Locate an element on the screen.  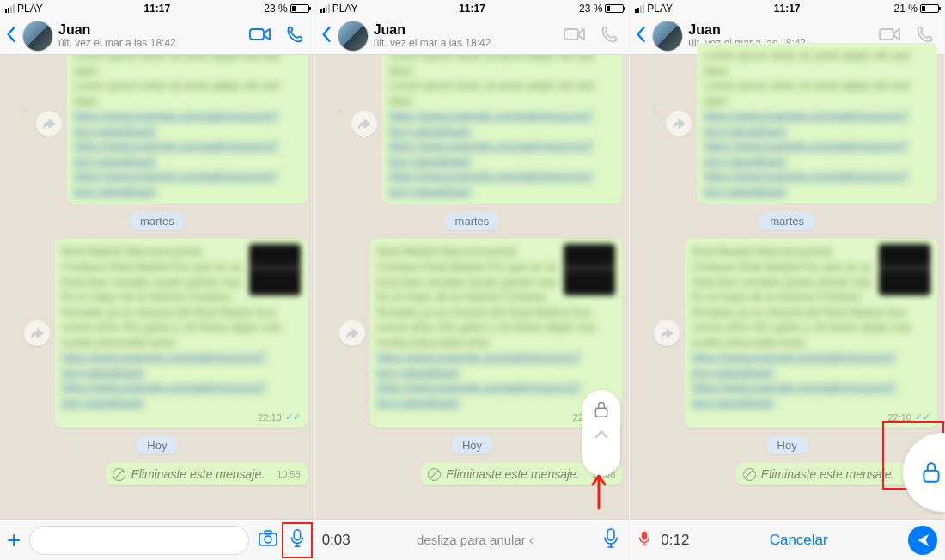
status-bar: PLAY 11:17 21 % is located at coordinates (787, 9).